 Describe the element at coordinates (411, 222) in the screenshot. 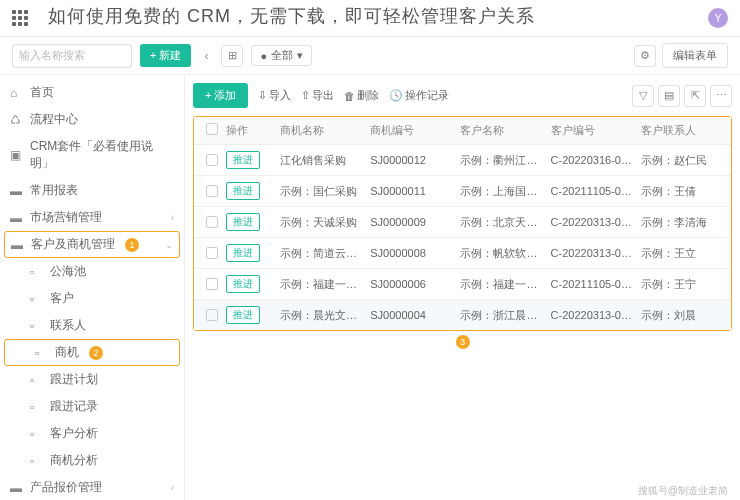

I see `cell-code: SJ0000009` at that location.